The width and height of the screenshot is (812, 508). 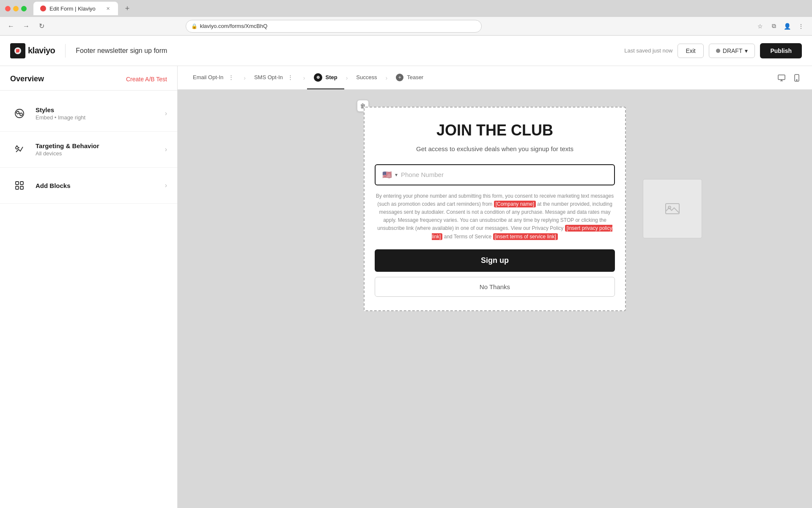 What do you see at coordinates (334, 26) in the screenshot?
I see `address-bar: 🔒 klaviyo.com/forms/XmcBhQ` at bounding box center [334, 26].